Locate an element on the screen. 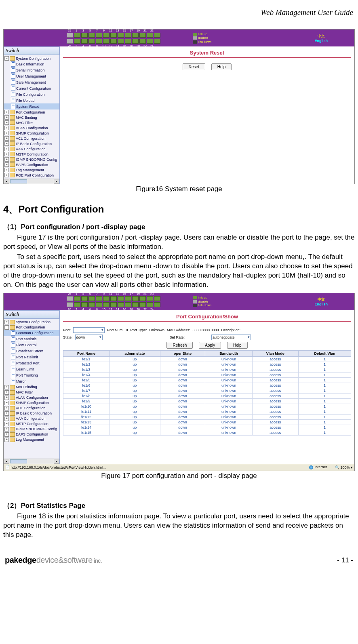  port-select is located at coordinates (89, 330).